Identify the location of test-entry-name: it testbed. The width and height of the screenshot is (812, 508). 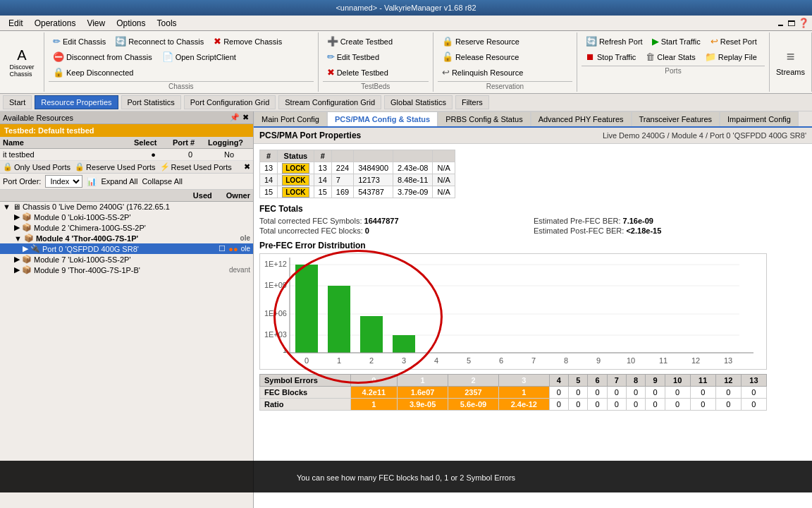
(68, 155).